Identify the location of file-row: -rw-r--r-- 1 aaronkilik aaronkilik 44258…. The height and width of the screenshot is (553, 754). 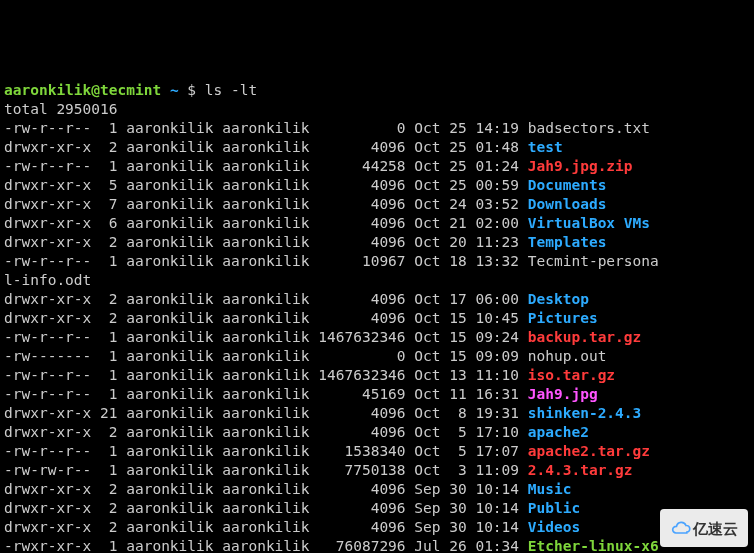
(377, 166).